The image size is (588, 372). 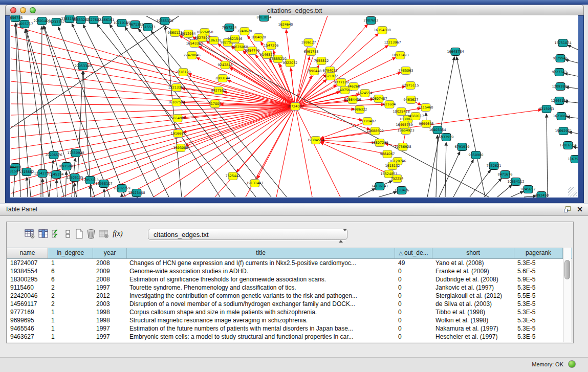 I want to click on table-cell: 5.9E-5, so click(x=538, y=279).